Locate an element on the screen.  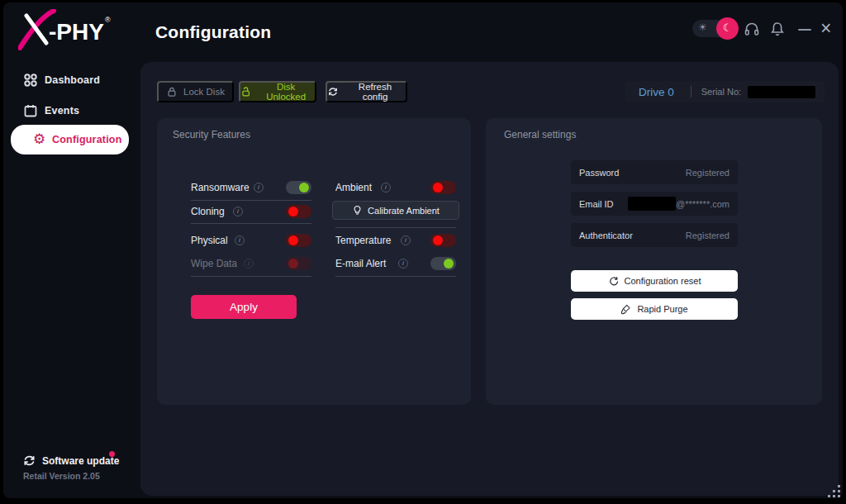
dashboard-icon is located at coordinates (31, 80).